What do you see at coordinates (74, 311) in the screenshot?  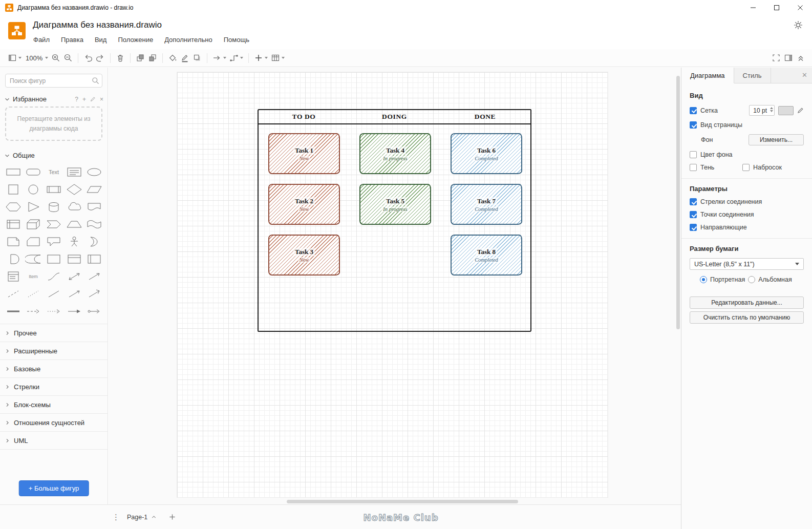 I see `shape-solid-arrow-icon` at bounding box center [74, 311].